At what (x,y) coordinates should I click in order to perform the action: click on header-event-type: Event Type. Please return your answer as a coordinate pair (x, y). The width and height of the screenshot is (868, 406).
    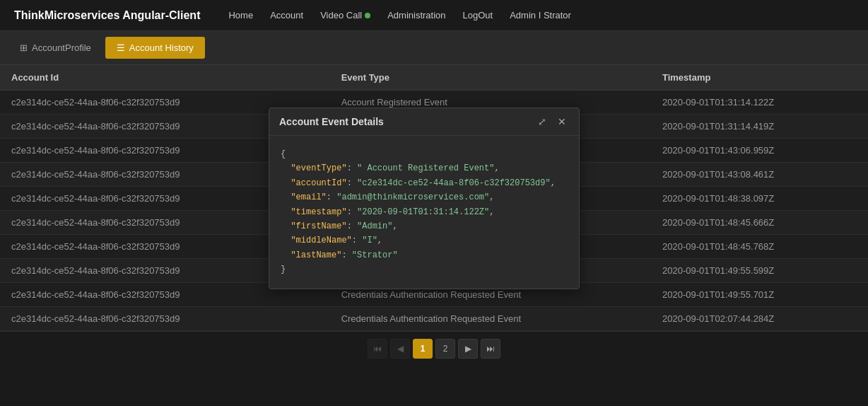
    Looking at the image, I should click on (491, 78).